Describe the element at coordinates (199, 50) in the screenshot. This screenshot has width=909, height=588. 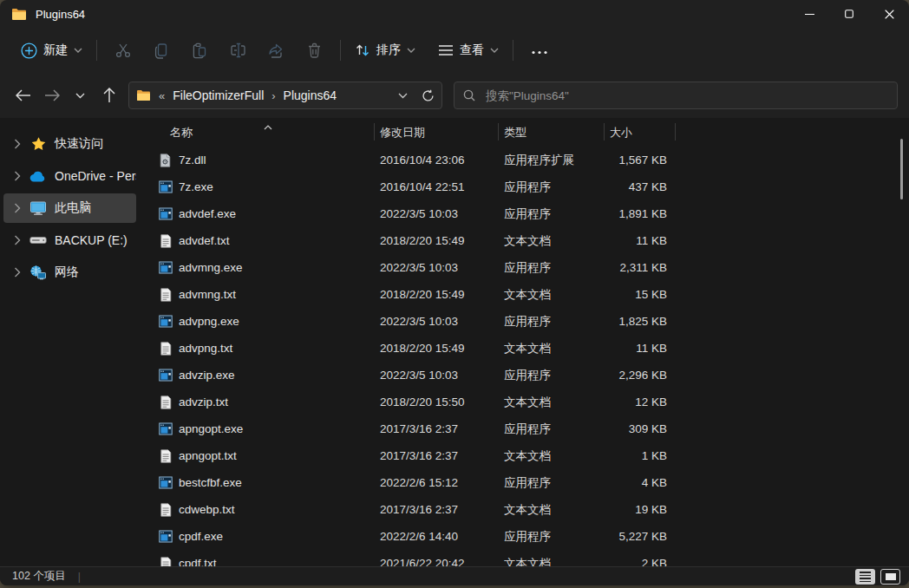
I see `paste-button` at that location.